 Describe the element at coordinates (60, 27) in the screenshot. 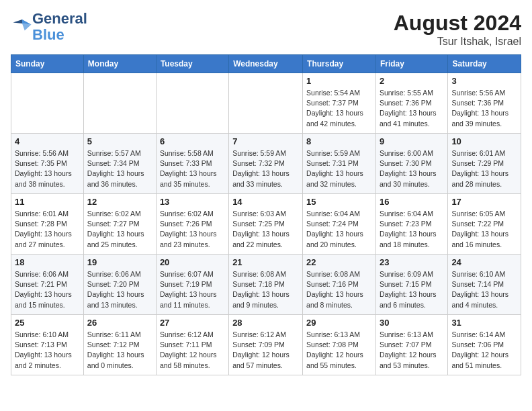

I see `logo-text: GeneralBlue` at that location.